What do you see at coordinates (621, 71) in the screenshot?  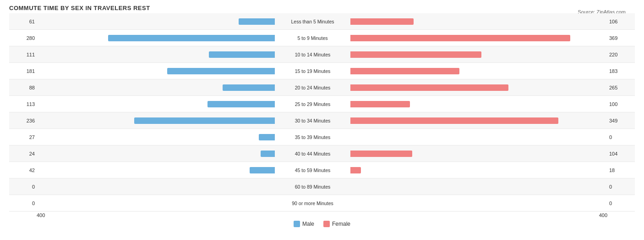 I see `female-value: 183` at bounding box center [621, 71].